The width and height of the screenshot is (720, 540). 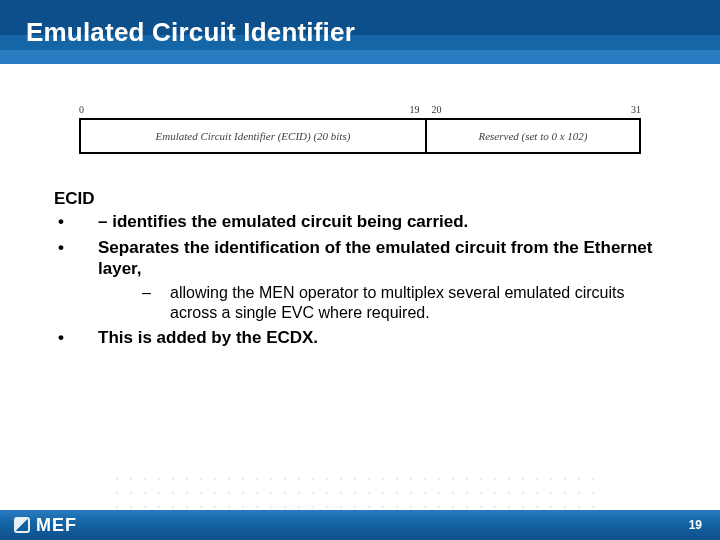 I want to click on sub-bullet-item: allowing the MEN operator to multiplex s…, so click(x=382, y=303).